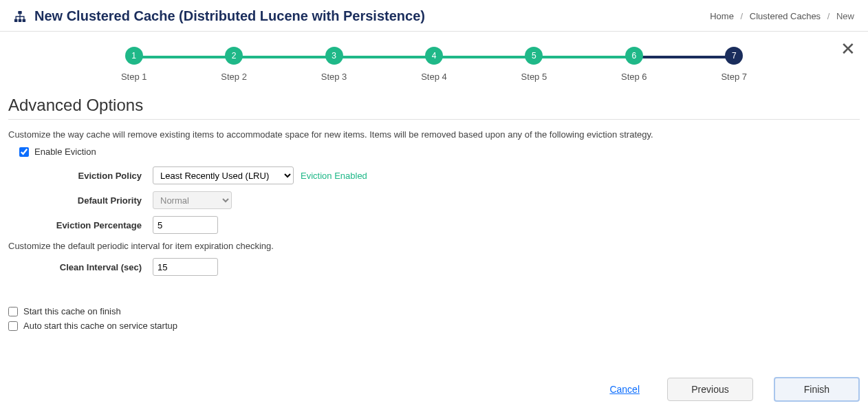 This screenshot has width=868, height=410. I want to click on section-title: Advanced Options, so click(434, 105).